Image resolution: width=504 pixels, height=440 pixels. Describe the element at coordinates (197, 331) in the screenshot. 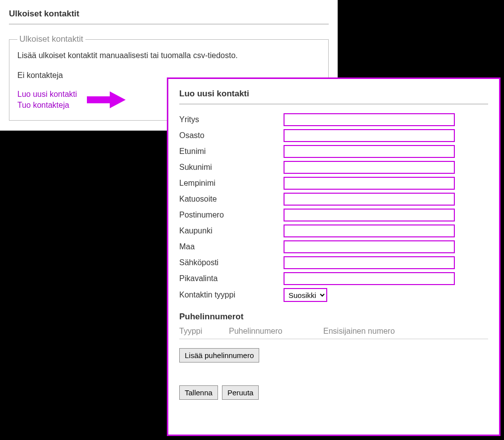

I see `phone-col-type: Tyyppi` at that location.